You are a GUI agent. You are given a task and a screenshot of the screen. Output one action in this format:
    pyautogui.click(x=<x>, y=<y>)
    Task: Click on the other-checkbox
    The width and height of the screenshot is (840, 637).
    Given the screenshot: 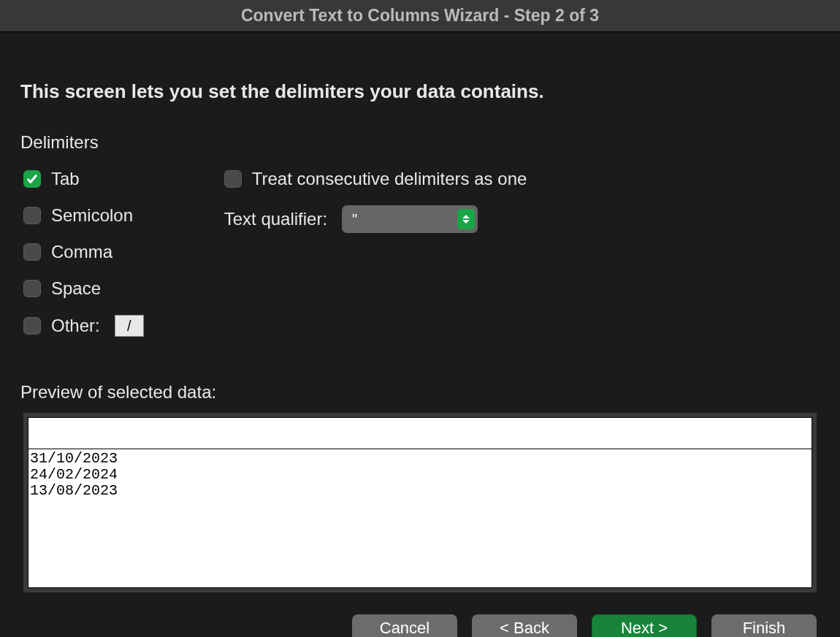 What is the action you would take?
    pyautogui.click(x=32, y=326)
    